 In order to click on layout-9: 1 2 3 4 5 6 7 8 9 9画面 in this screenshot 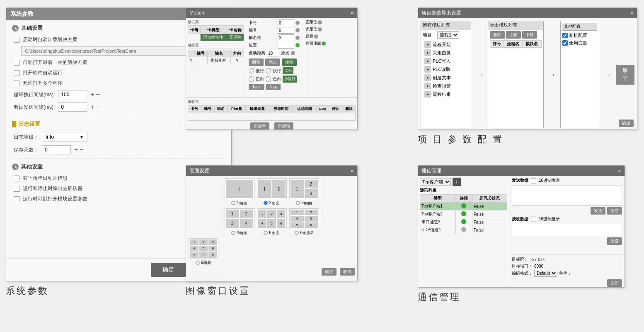, I will do `click(203, 252)`.